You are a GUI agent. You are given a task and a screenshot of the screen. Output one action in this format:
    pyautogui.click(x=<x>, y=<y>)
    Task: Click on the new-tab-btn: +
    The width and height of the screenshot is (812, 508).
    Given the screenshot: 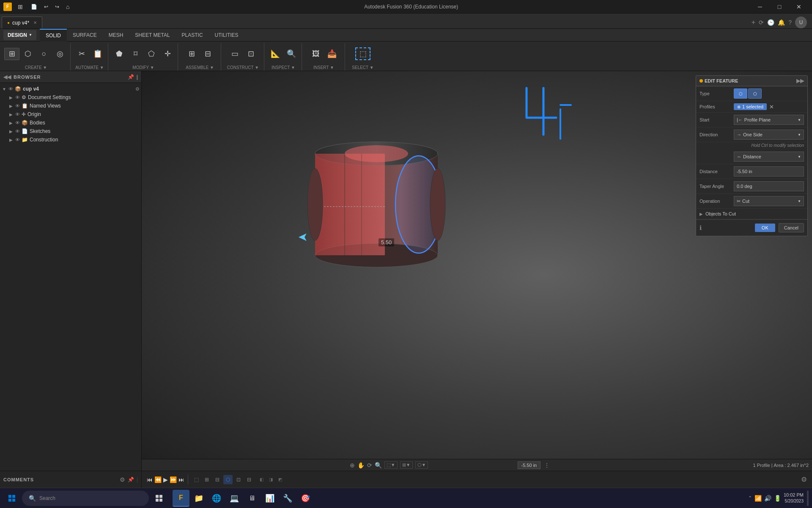 What is the action you would take?
    pyautogui.click(x=754, y=22)
    